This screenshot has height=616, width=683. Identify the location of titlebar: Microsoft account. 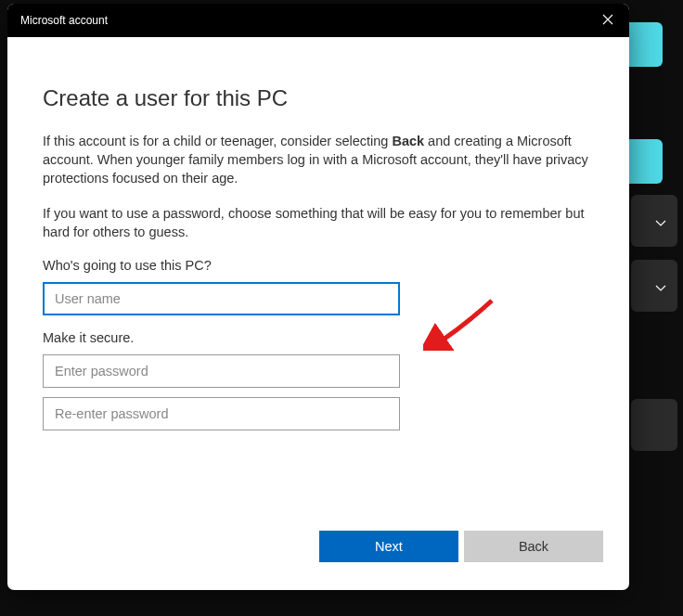
(318, 20).